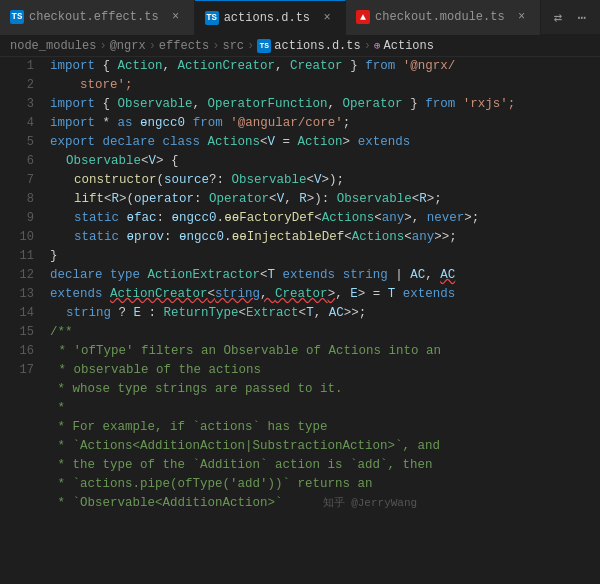 The image size is (600, 584). I want to click on code-line-3: import * as ɵngcc0 from '@angular/core';, so click(325, 124).